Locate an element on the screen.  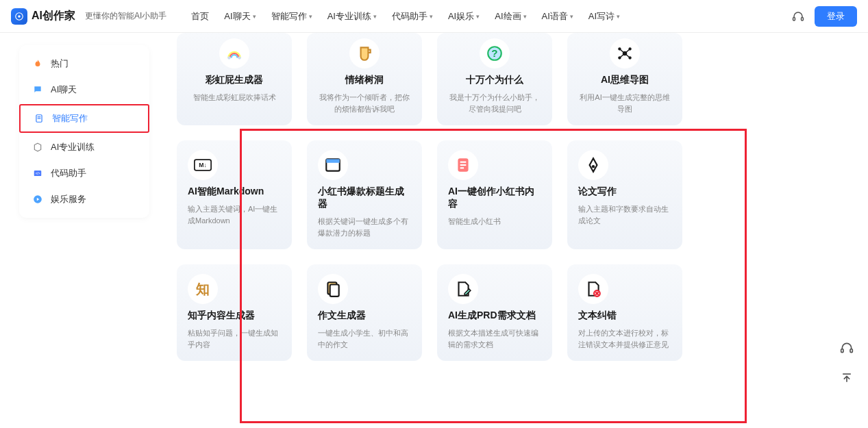
card-zhihu: 知 知乎内容生成器 粘贴知乎问题，一键生成知乎内容 is located at coordinates (234, 312).